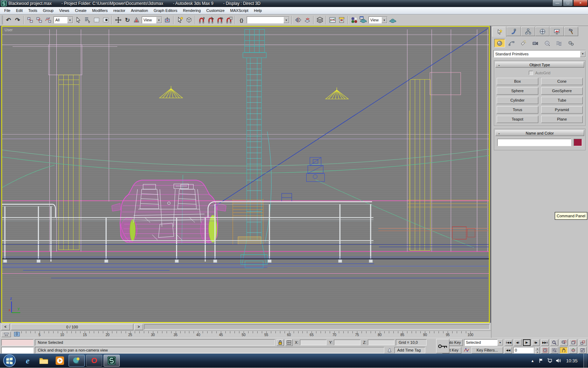 Image resolution: width=588 pixels, height=368 pixels. Describe the element at coordinates (545, 350) in the screenshot. I see `time-configuration-icon` at that location.